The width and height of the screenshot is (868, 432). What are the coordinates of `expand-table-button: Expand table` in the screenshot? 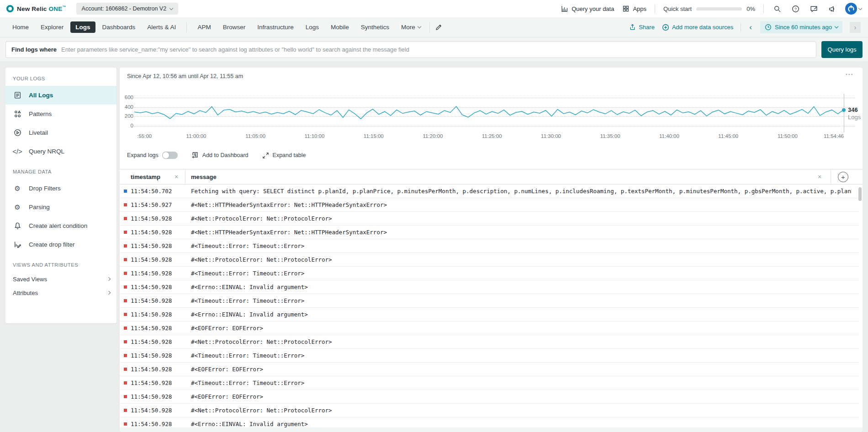 It's located at (284, 155).